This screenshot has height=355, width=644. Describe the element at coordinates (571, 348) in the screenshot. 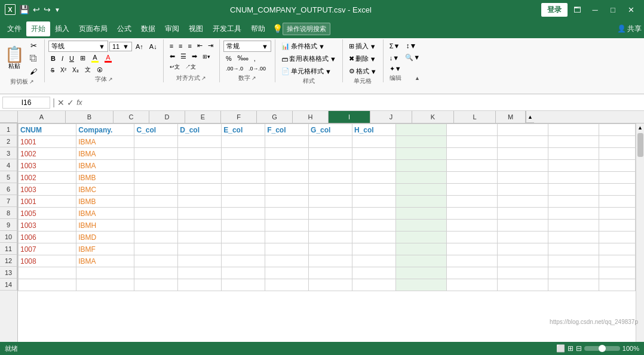

I see `view-layout: ⊞` at that location.